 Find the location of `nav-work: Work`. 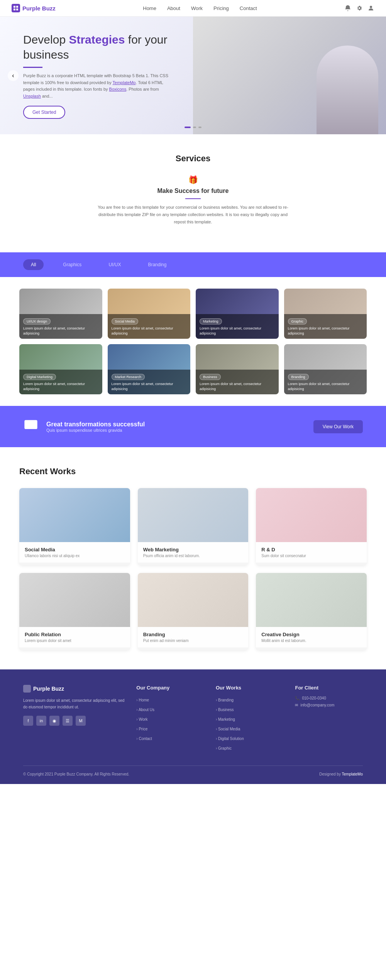

nav-work: Work is located at coordinates (197, 8).